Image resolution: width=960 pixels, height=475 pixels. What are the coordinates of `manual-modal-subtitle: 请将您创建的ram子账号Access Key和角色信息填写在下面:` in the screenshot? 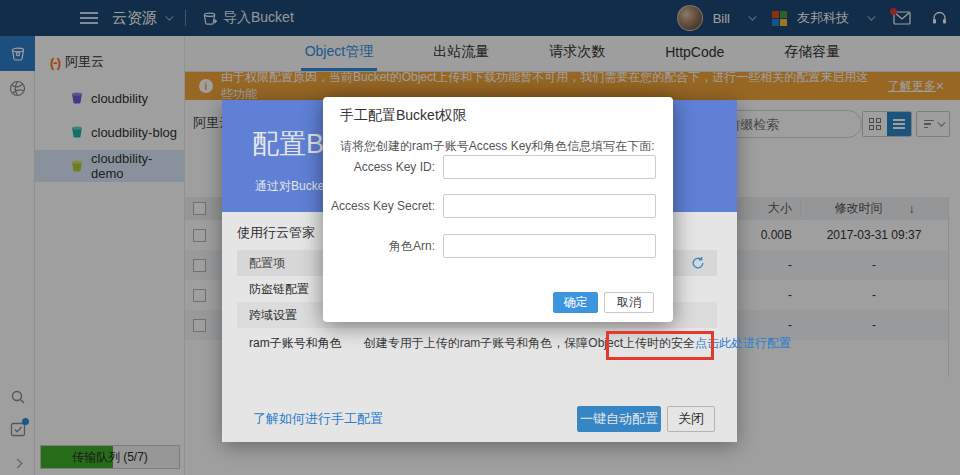 It's located at (506, 146).